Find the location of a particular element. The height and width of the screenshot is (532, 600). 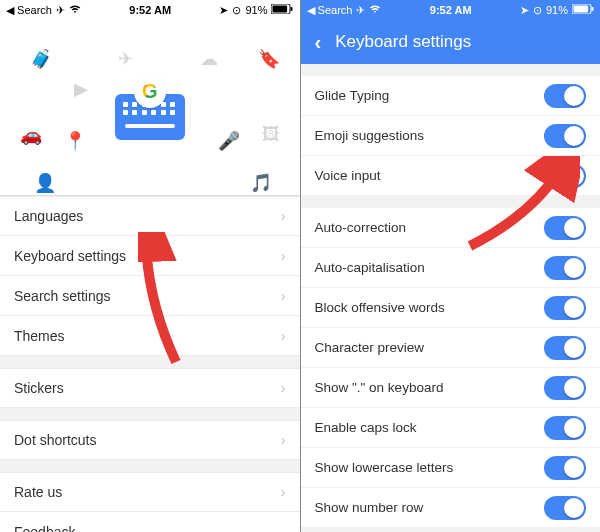

row-label: Block offensive words is located at coordinates (380, 308).